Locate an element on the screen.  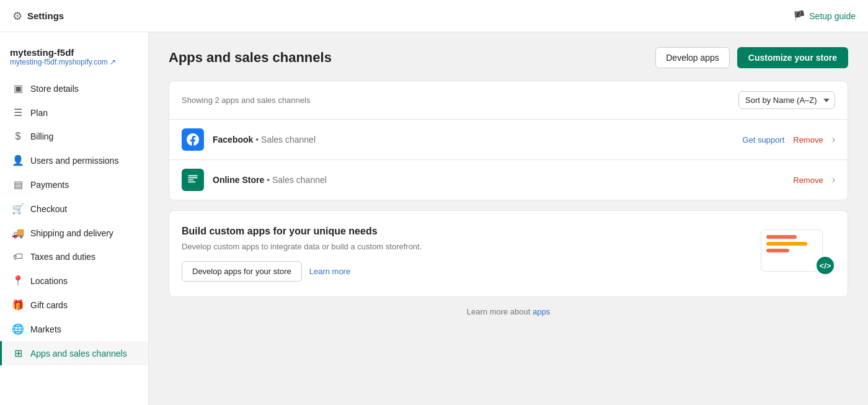
sidebar-label: Store details is located at coordinates (55, 89).